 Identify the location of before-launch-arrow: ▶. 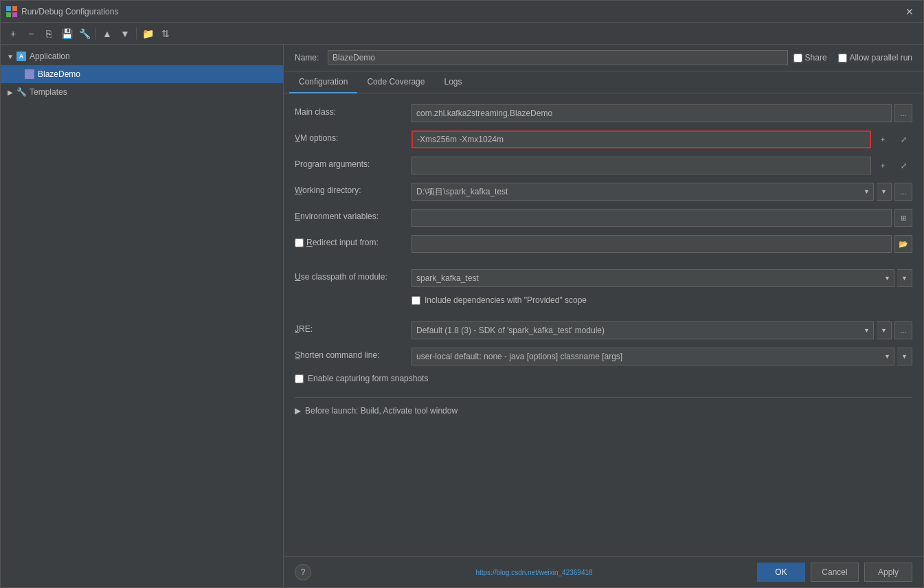
(298, 411).